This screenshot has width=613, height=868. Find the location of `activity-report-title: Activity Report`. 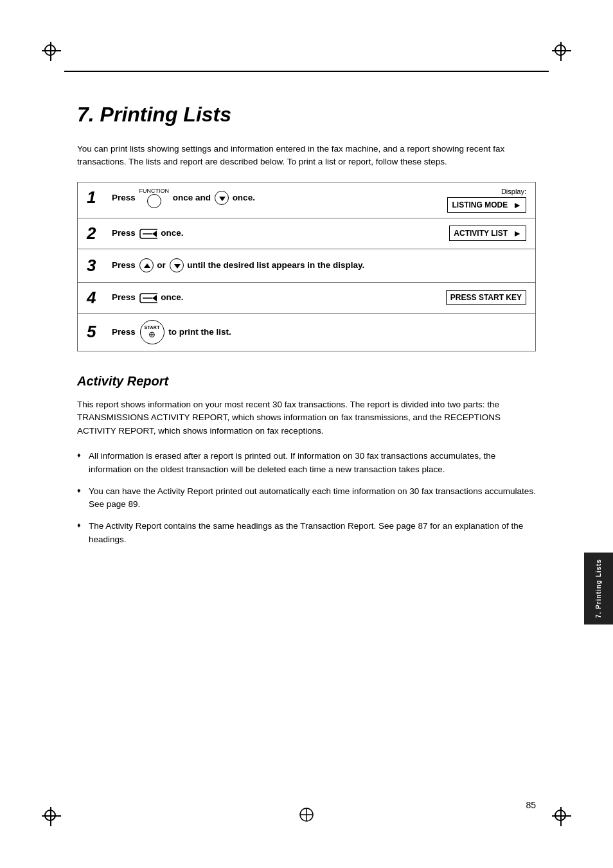

activity-report-title: Activity Report is located at coordinates (306, 382).